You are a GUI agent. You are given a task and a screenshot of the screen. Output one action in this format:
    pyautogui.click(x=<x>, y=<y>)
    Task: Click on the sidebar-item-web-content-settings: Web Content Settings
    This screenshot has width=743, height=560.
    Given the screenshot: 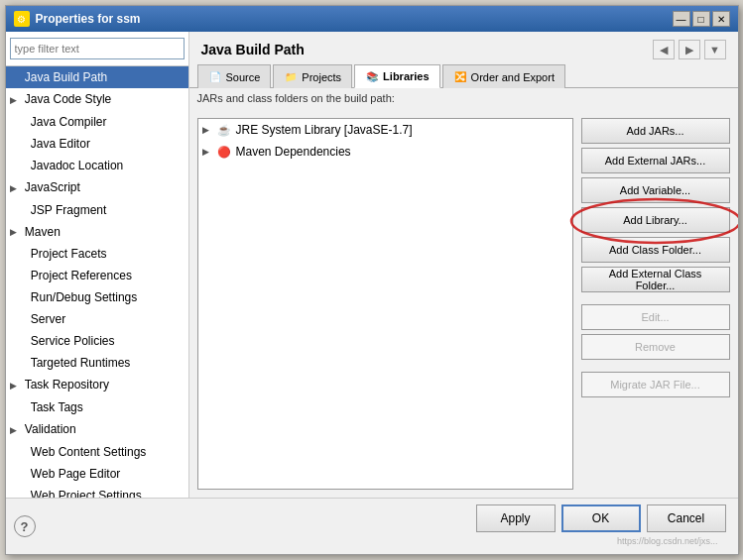 What is the action you would take?
    pyautogui.click(x=97, y=452)
    